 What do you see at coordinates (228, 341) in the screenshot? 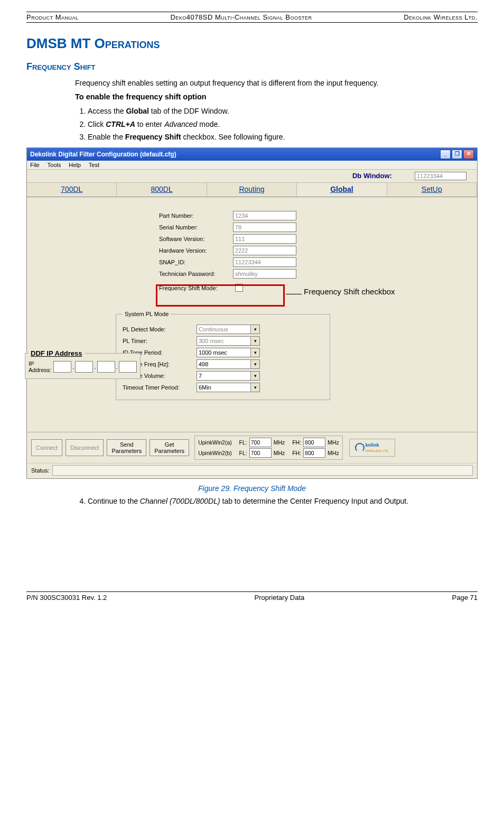
I see `pl-timer-select` at bounding box center [228, 341].